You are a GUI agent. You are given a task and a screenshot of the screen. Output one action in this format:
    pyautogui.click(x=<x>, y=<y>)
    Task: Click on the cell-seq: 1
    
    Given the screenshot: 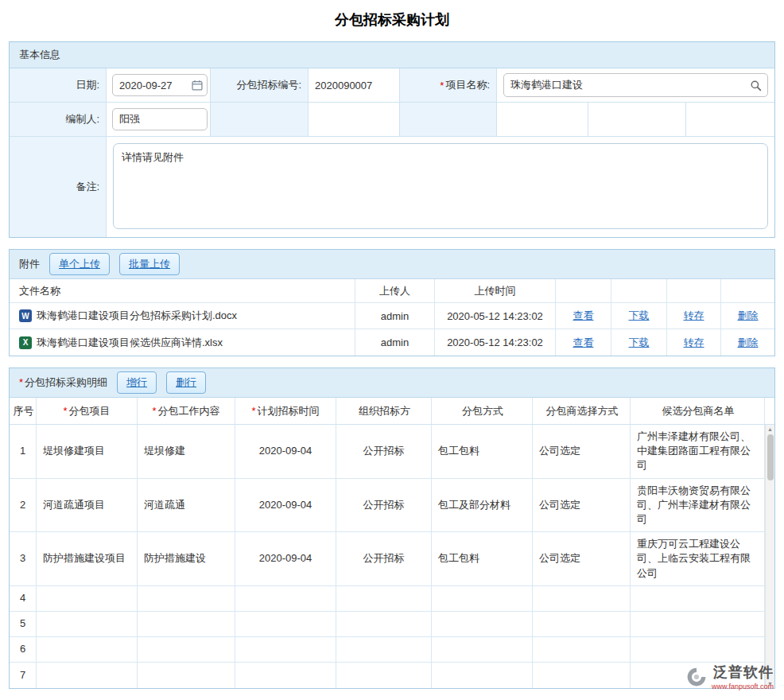 What is the action you would take?
    pyautogui.click(x=23, y=452)
    